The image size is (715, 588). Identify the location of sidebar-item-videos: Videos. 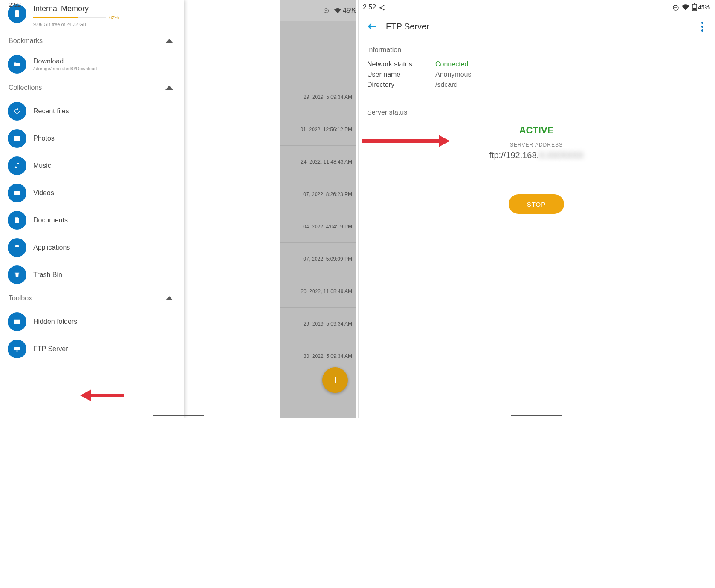
(93, 193).